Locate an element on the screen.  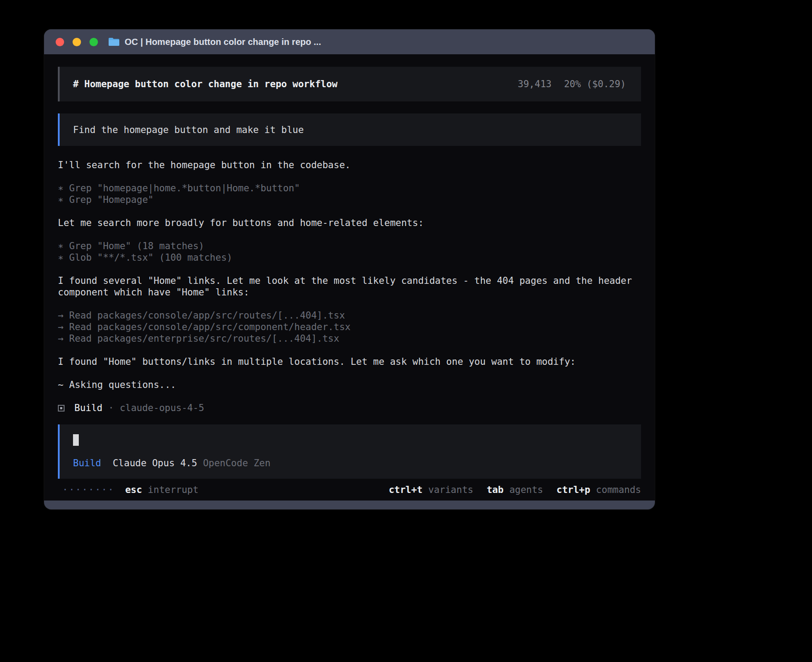
session-stats: 39,413 20% ($0.29) is located at coordinates (572, 84).